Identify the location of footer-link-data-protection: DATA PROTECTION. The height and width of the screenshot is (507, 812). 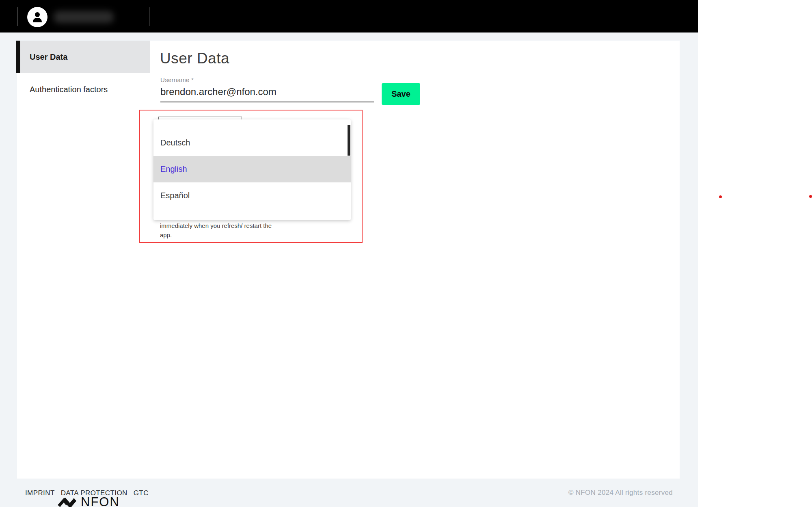
(94, 493).